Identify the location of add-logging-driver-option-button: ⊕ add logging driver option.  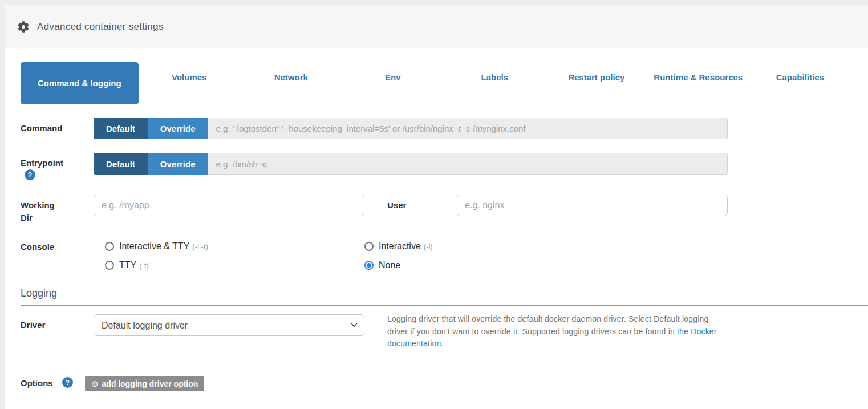
(145, 383).